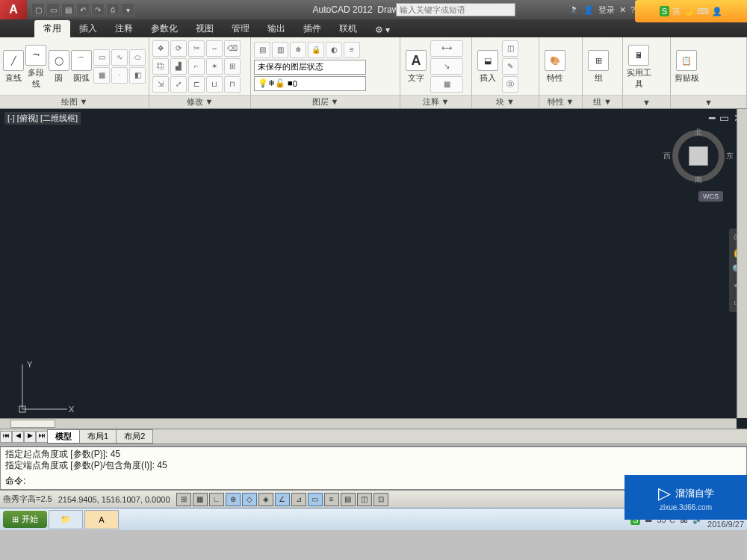  What do you see at coordinates (161, 66) in the screenshot?
I see `copy-icon: ⿻` at bounding box center [161, 66].